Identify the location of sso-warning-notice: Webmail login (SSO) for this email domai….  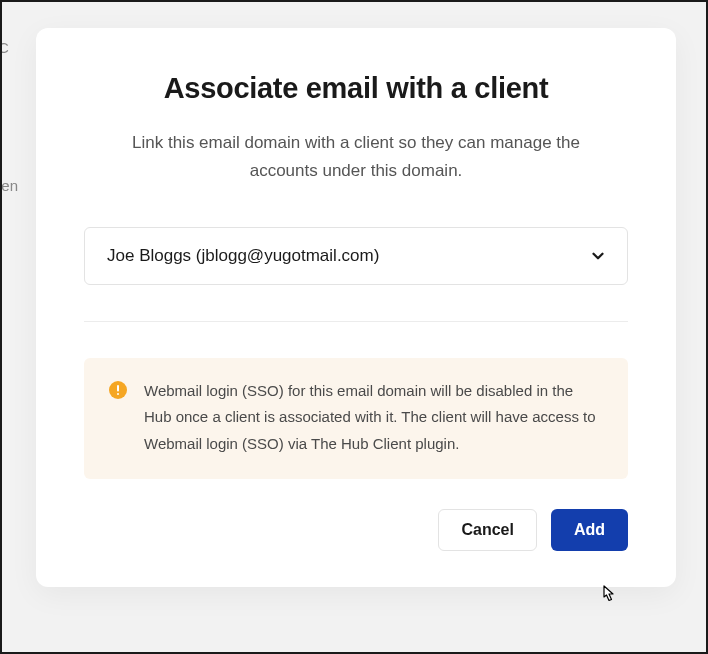
(356, 418).